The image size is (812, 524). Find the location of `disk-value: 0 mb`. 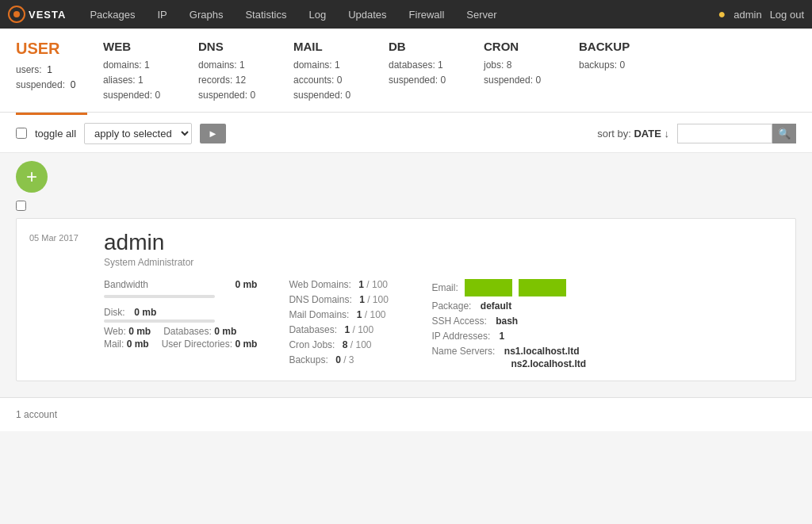

disk-value: 0 mb is located at coordinates (145, 312).